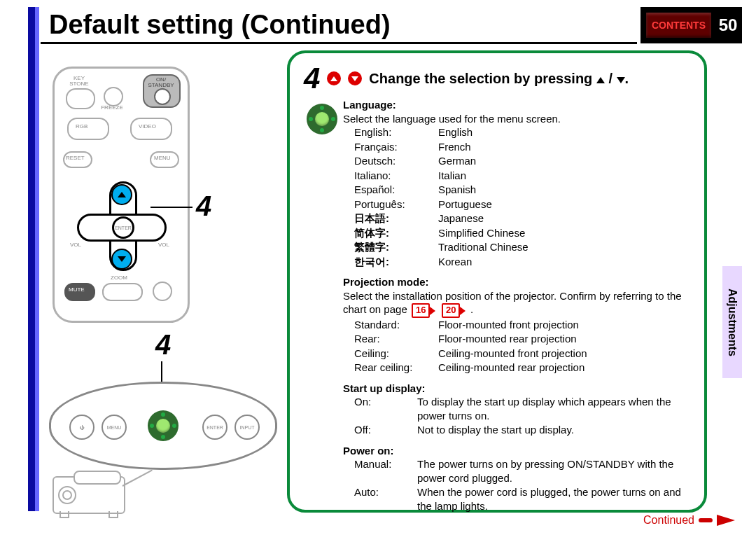 Image resolution: width=756 pixels, height=535 pixels. What do you see at coordinates (382, 499) in the screenshot?
I see `table-cell-key: Auto:` at bounding box center [382, 499].